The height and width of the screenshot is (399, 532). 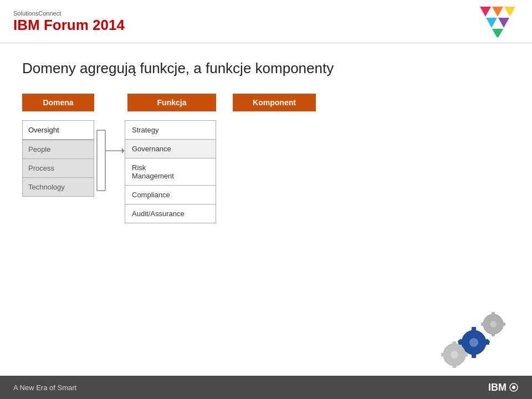 What do you see at coordinates (171, 195) in the screenshot?
I see `funkcja-item-compliance: Compliance` at bounding box center [171, 195].